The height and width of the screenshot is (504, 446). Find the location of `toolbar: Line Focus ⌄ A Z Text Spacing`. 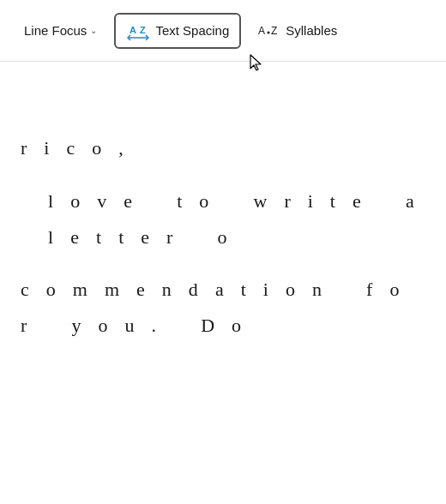

toolbar: Line Focus ⌄ A Z Text Spacing is located at coordinates (223, 31).